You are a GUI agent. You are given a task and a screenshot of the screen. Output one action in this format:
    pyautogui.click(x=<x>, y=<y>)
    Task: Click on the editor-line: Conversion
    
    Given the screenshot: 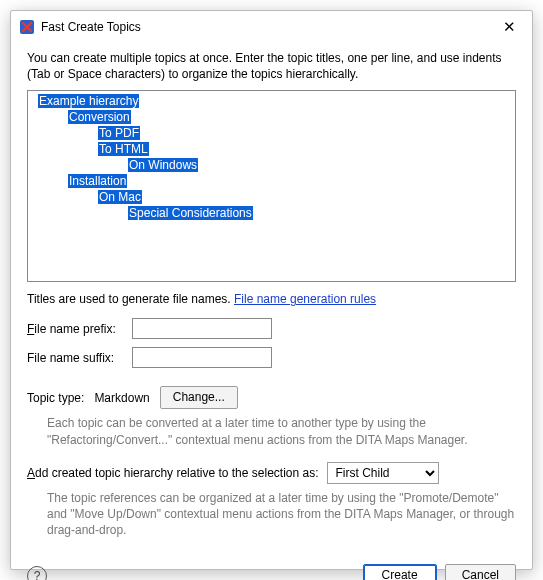 What is the action you would take?
    pyautogui.click(x=276, y=117)
    